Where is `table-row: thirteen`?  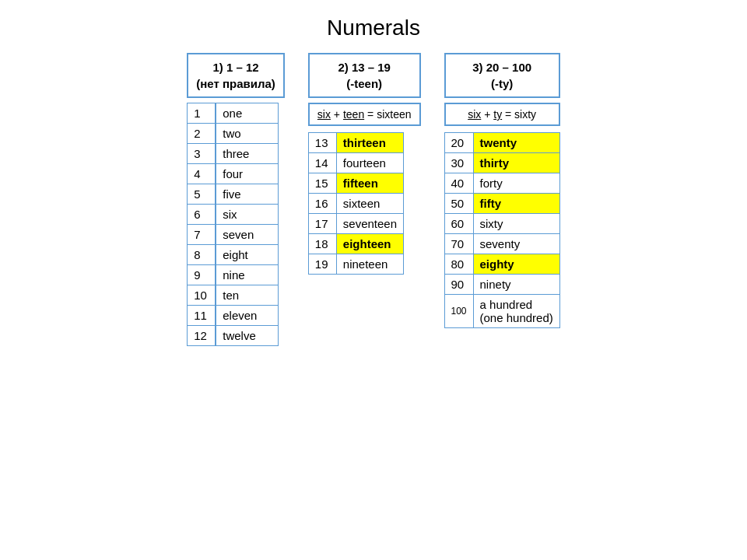
table-row: thirteen is located at coordinates (370, 143).